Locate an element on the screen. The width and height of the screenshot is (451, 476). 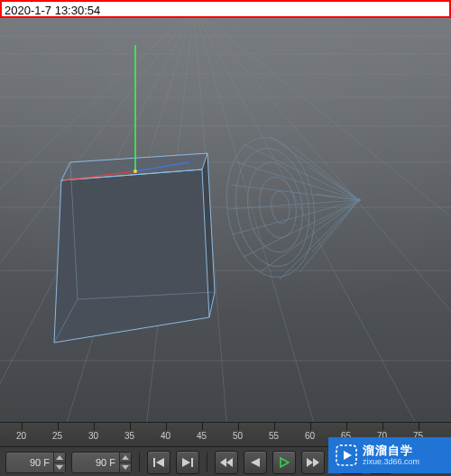
play-forward-icon is located at coordinates (284, 462).